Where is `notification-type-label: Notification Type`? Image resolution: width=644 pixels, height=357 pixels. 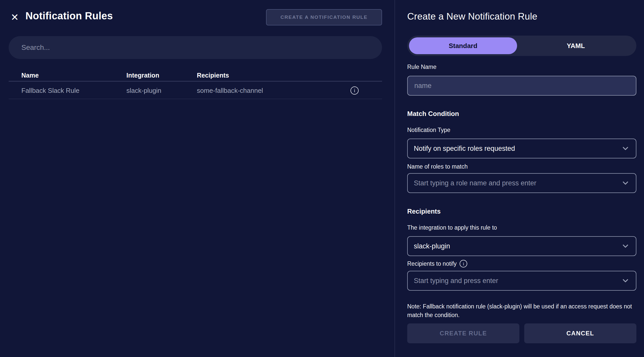
notification-type-label: Notification Type is located at coordinates (429, 130).